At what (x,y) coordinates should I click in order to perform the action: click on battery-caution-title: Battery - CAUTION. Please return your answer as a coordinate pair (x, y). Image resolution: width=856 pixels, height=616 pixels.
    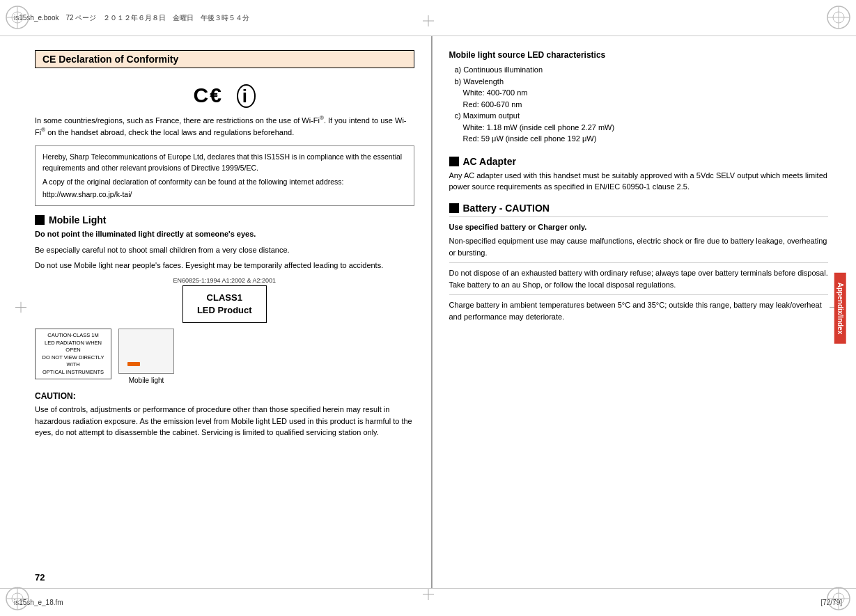
    Looking at the image, I should click on (506, 208).